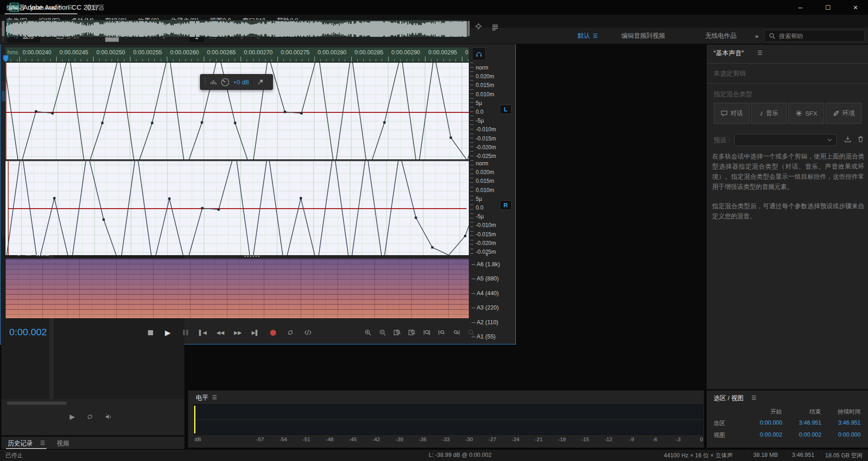  What do you see at coordinates (757, 36) in the screenshot?
I see `workspace-overflow-button: »` at bounding box center [757, 36].